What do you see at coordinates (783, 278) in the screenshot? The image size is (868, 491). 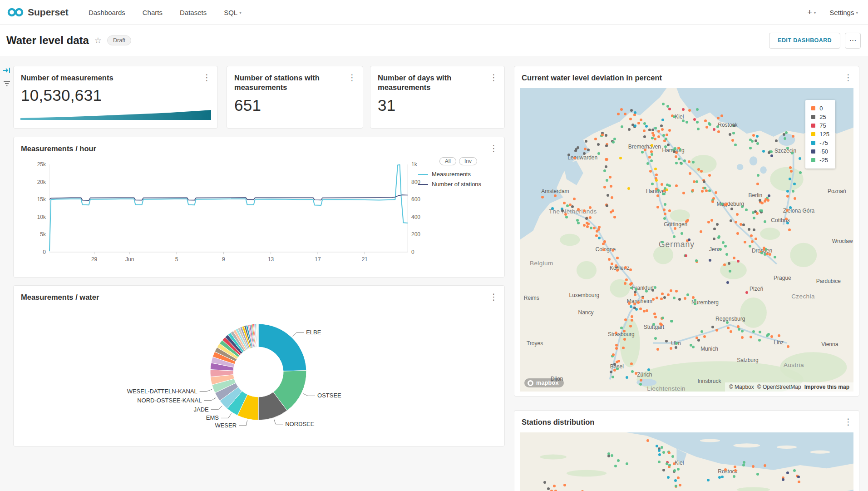 I see `map-city-label: Prague` at bounding box center [783, 278].